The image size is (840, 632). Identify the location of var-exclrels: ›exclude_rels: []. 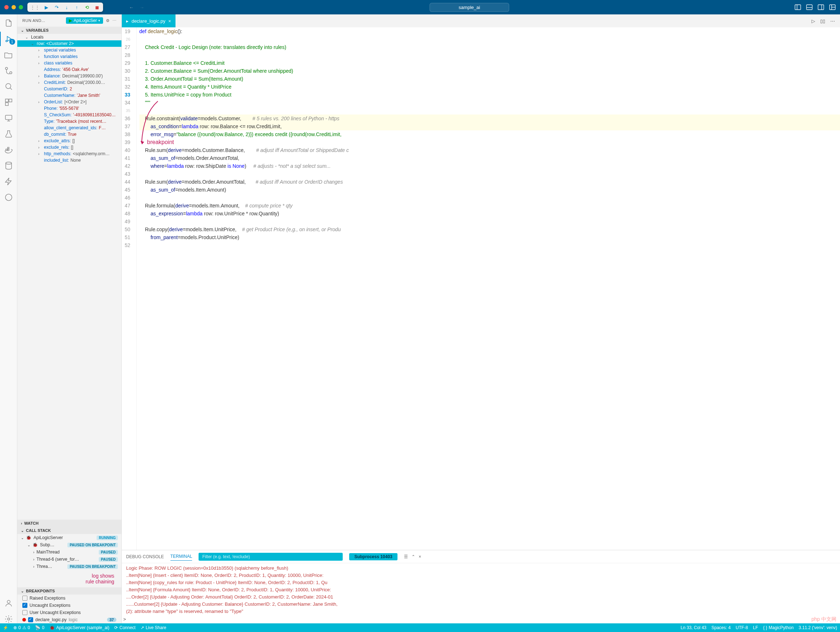
(69, 147).